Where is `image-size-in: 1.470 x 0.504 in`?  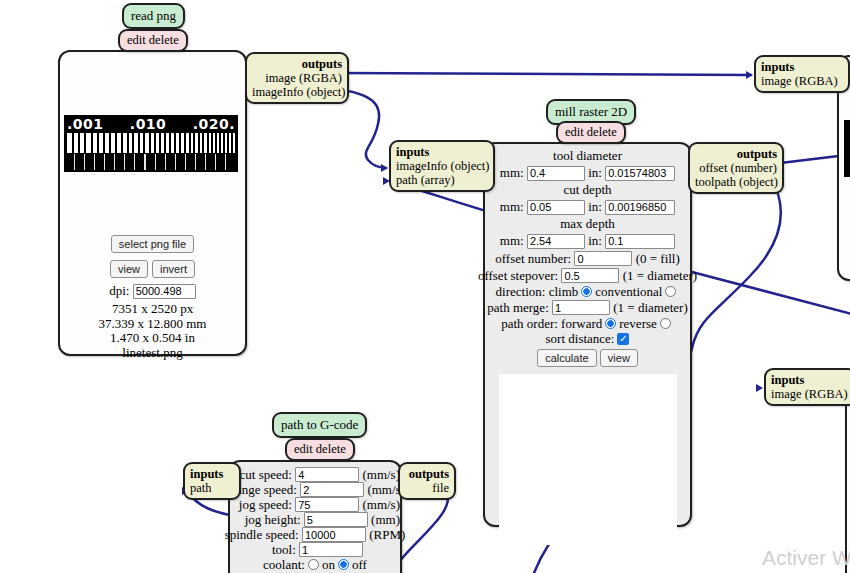
image-size-in: 1.470 x 0.504 in is located at coordinates (152, 338).